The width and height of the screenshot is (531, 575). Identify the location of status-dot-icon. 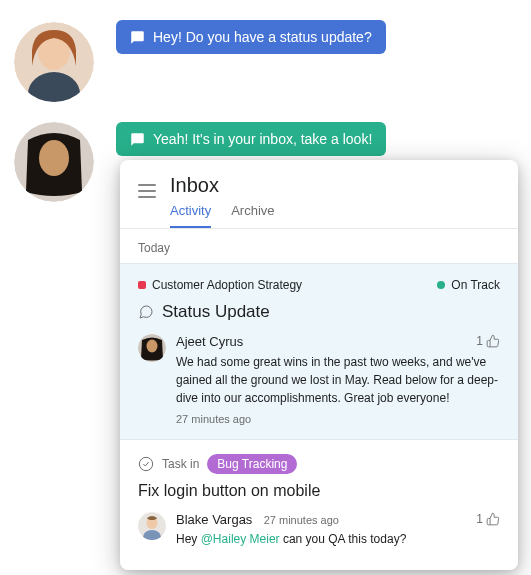
(441, 285).